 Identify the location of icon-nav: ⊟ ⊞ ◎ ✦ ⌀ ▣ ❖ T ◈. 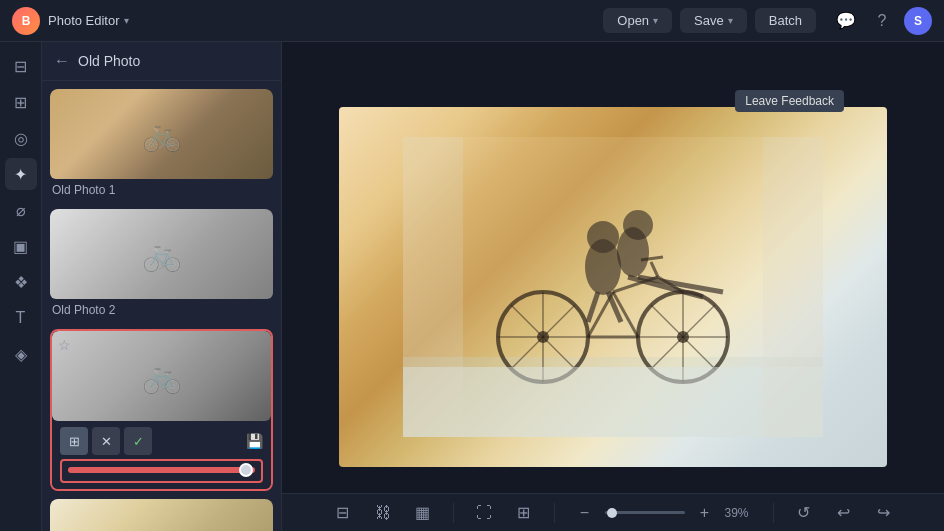
(21, 286).